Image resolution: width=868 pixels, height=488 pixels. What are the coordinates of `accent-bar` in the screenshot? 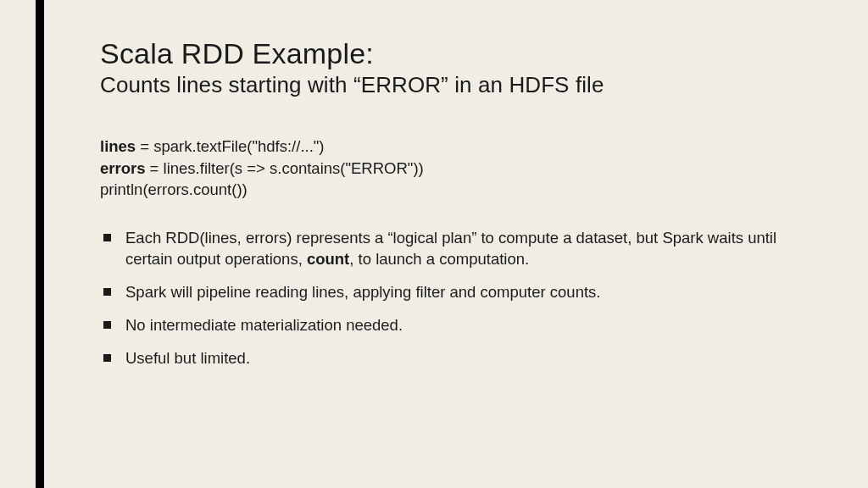 It's located at (40, 244).